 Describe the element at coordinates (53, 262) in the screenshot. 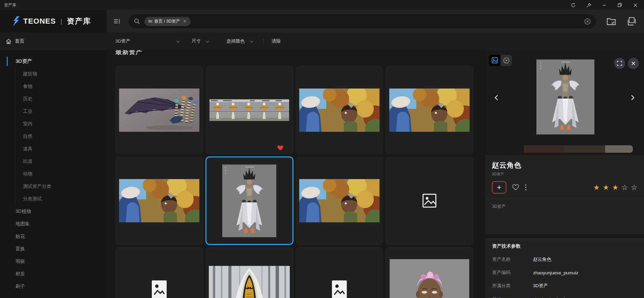

I see `sidebar-item: 瑕疵` at that location.